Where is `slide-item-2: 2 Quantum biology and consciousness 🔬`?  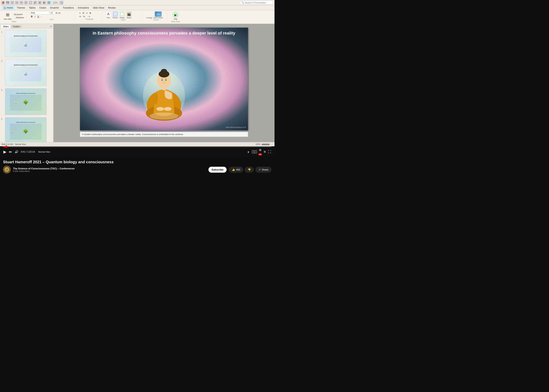 slide-item-2: 2 Quantum biology and consciousness 🔬 is located at coordinates (27, 73).